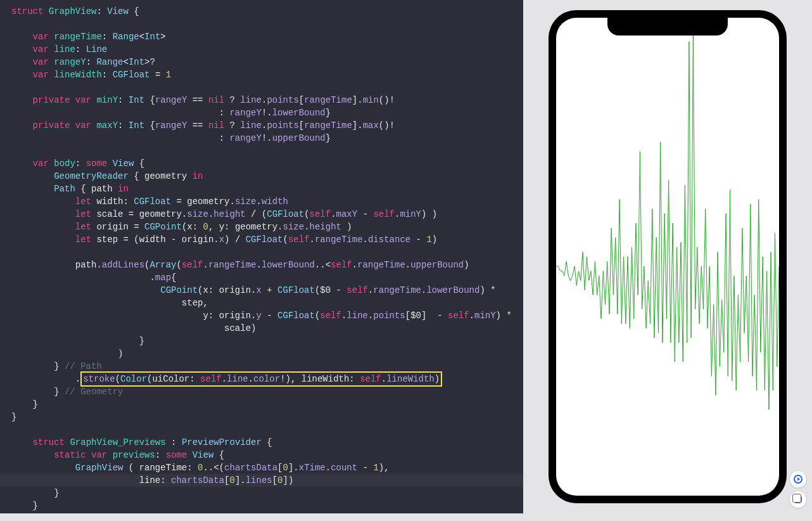 The image size is (812, 521). What do you see at coordinates (262, 138) in the screenshot?
I see `code-line: : rangeY!.upperBound}` at bounding box center [262, 138].